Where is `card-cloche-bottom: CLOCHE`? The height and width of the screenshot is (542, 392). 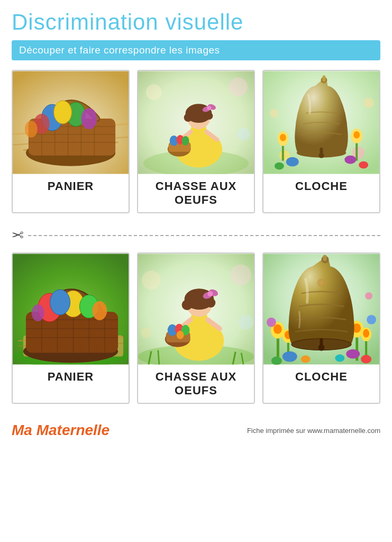 card-cloche-bottom: CLOCHE is located at coordinates (322, 328).